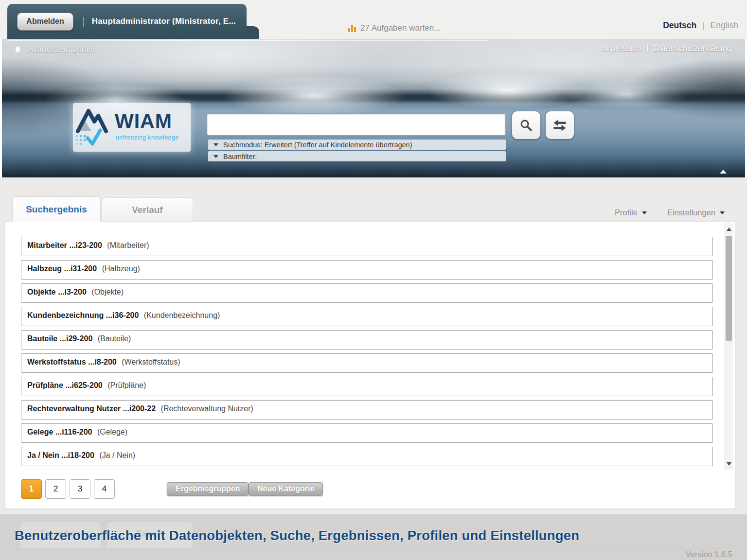  What do you see at coordinates (318, 145) in the screenshot?
I see `search-mode-label: Suchmodus: Erweitert (Treffer auf Kindel…` at bounding box center [318, 145].